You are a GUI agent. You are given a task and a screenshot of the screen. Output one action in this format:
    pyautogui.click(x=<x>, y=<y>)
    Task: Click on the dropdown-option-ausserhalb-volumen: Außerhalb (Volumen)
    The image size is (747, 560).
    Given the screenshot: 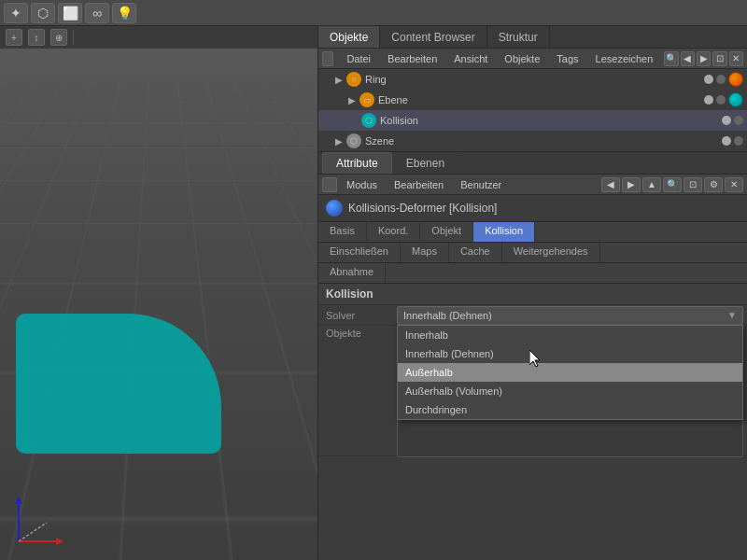 What is the action you would take?
    pyautogui.click(x=570, y=391)
    